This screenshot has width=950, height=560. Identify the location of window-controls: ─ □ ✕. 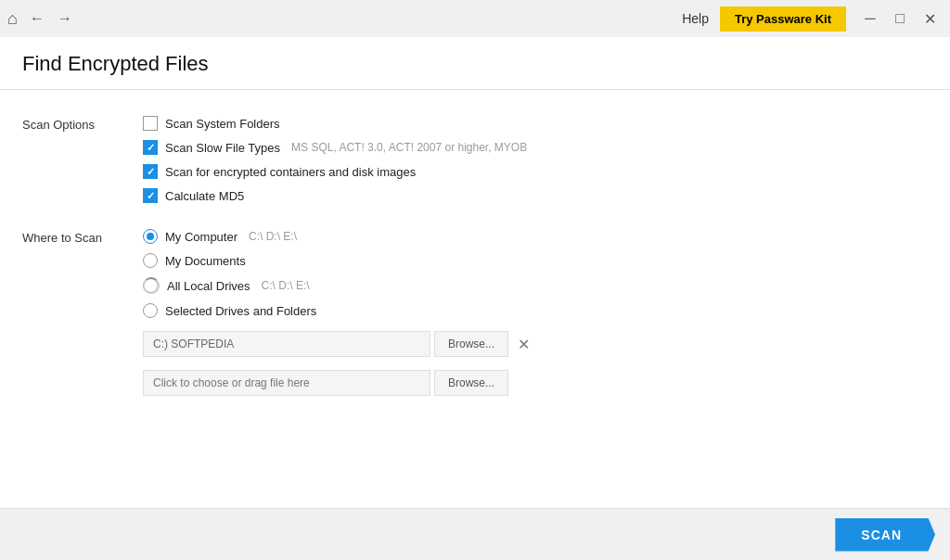
(900, 19).